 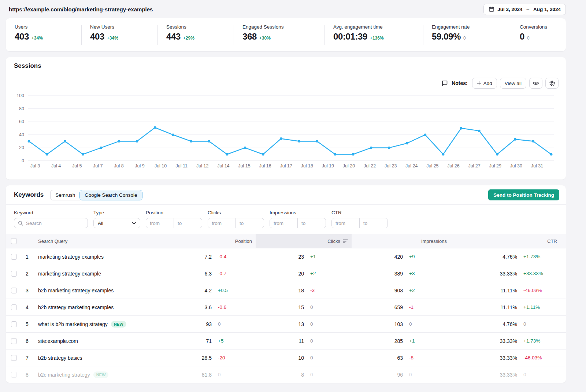 I want to click on clicks-to-input, so click(x=250, y=223).